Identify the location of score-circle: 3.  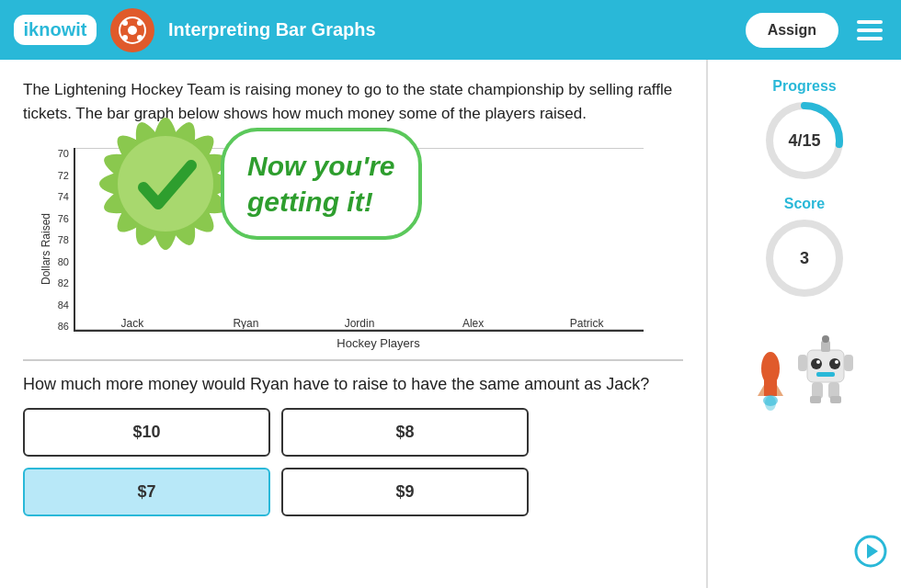
(804, 258).